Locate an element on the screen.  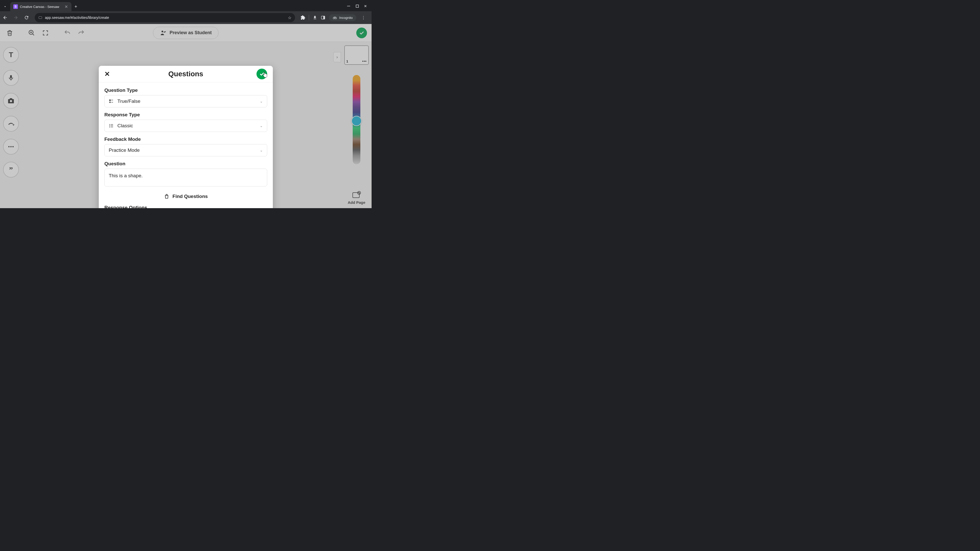
tab-title: Creative Canvas - Seesaw is located at coordinates (41, 7).